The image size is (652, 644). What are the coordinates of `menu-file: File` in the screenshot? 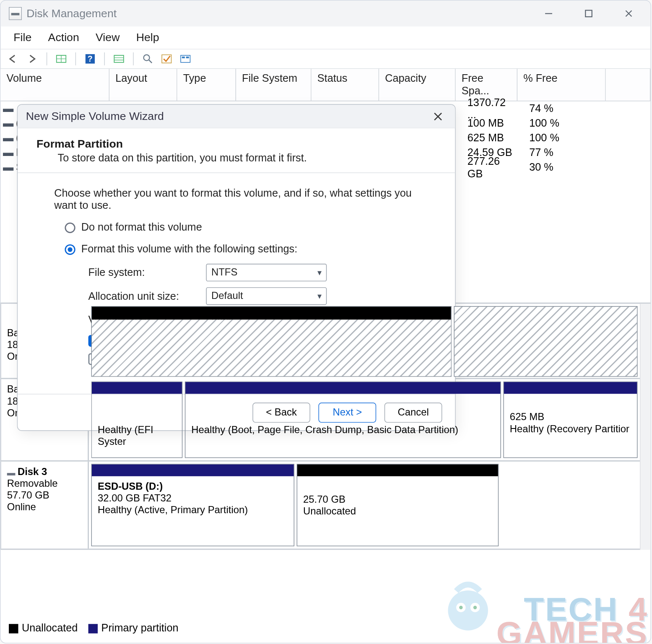 It's located at (23, 38).